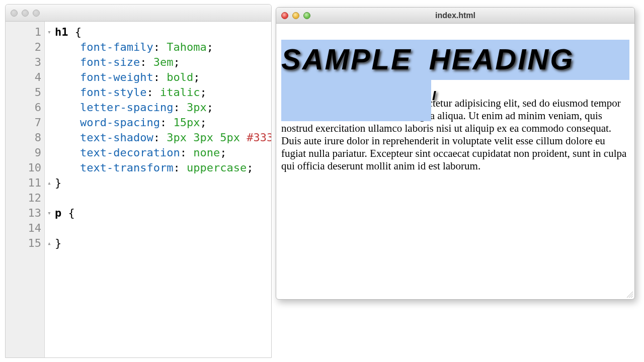 The height and width of the screenshot is (362, 644). I want to click on line-number: 12, so click(25, 198).